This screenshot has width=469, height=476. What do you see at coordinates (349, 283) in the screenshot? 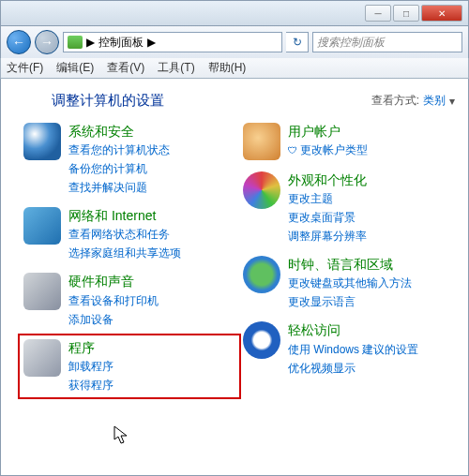
I see `category-clock-language-region: 时钟、语言和区域更改键盘或其他输入方法更改显示语言` at bounding box center [349, 283].